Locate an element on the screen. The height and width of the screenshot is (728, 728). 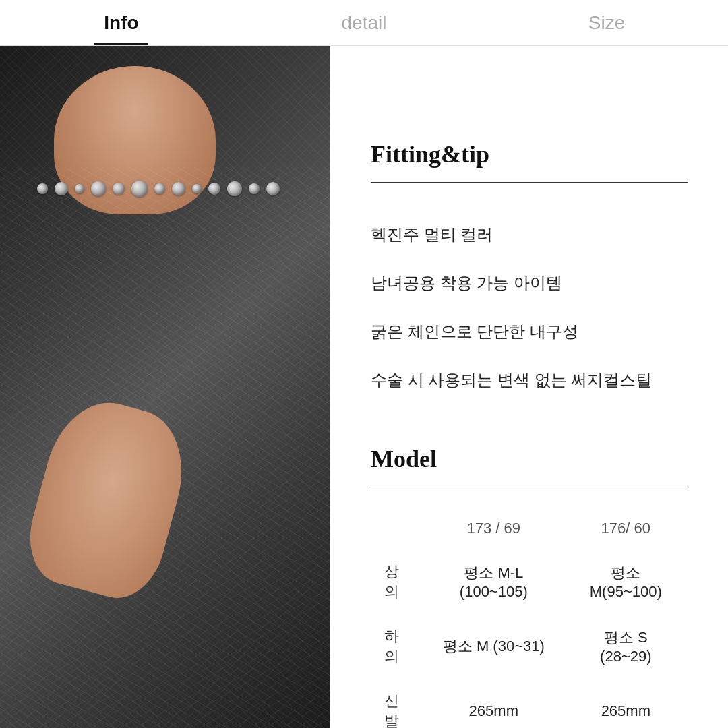
model-row-bottom-col1: 평소 M (30~31) is located at coordinates (493, 646).